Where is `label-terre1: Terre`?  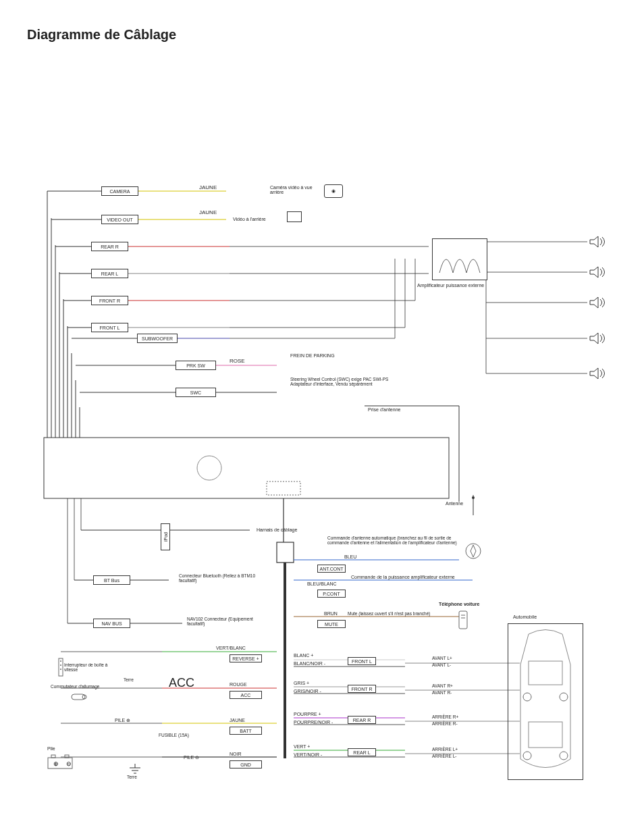
label-terre1: Terre is located at coordinates (128, 679).